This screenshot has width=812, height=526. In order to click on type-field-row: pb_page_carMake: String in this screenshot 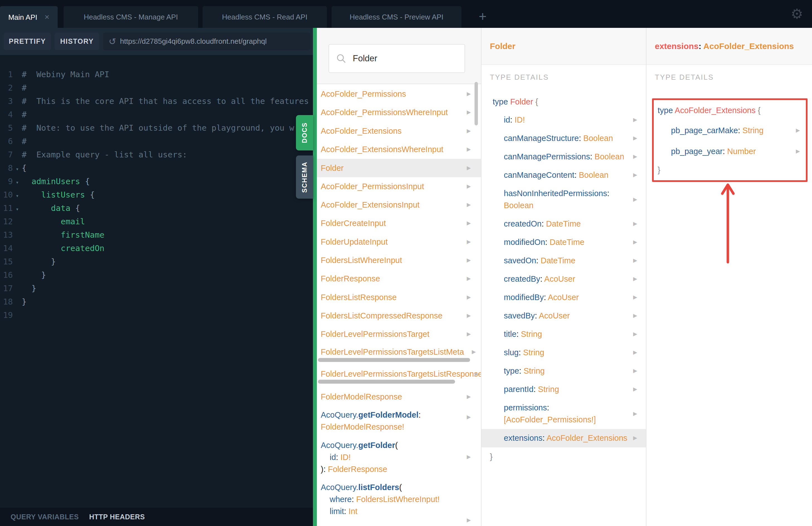, I will do `click(734, 129)`.